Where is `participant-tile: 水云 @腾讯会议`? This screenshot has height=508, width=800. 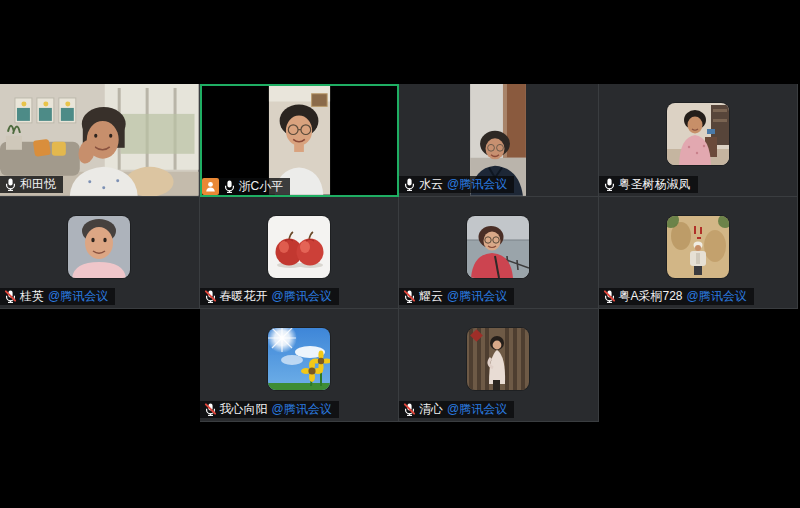
participant-tile: 水云 @腾讯会议 is located at coordinates (499, 140).